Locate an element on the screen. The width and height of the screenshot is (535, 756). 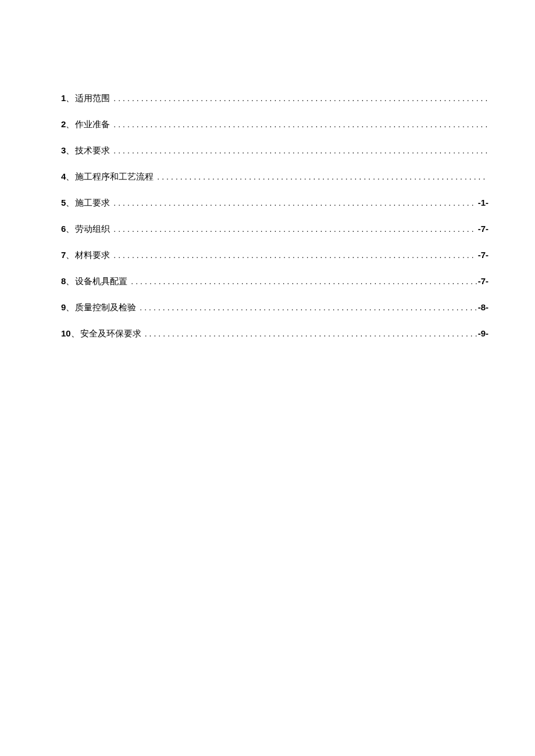
toc-number: 8 is located at coordinates (63, 281).